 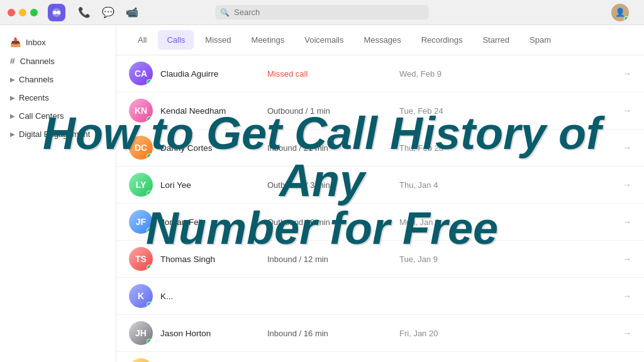 I want to click on call-date: Thu, Feb 28, so click(x=511, y=148).